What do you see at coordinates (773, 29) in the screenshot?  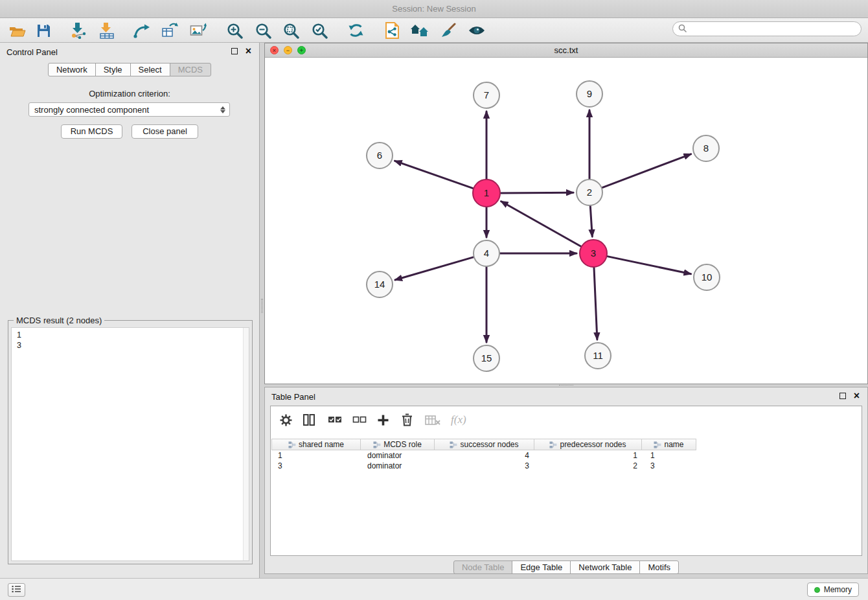 I see `search-input` at bounding box center [773, 29].